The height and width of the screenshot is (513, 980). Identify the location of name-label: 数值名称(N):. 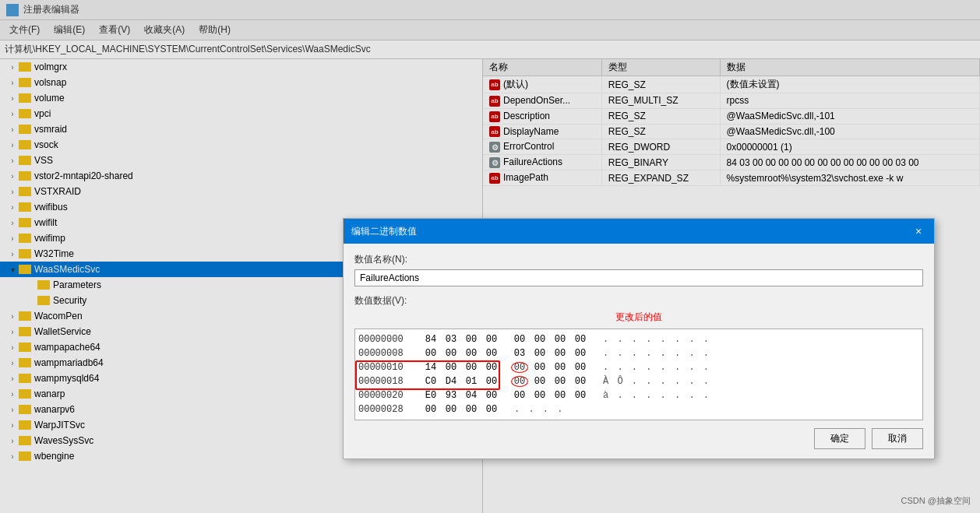
(639, 260).